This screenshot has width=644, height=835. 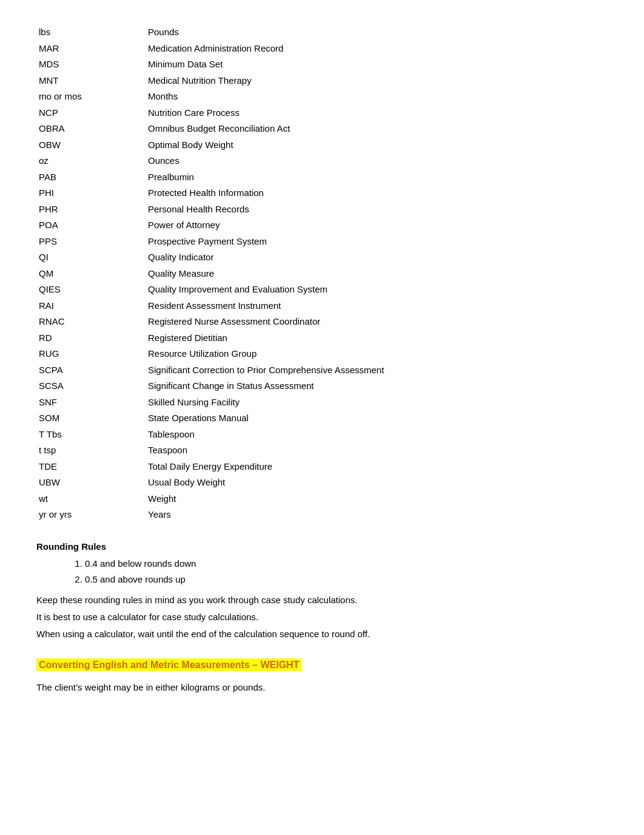 I want to click on abbreviation-full: Personal Health Records, so click(x=377, y=210).